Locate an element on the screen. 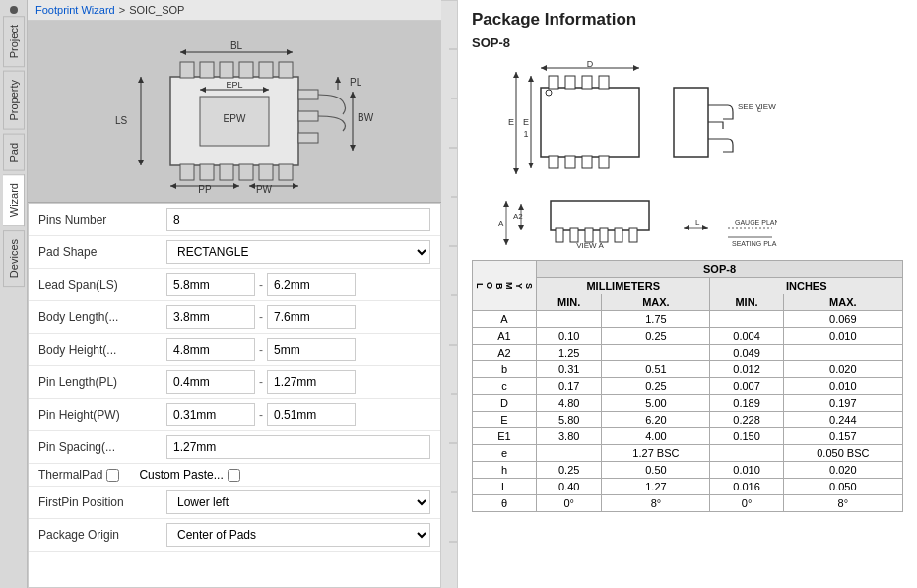 This screenshot has width=917, height=588. table-in-header: INCHES is located at coordinates (807, 286).